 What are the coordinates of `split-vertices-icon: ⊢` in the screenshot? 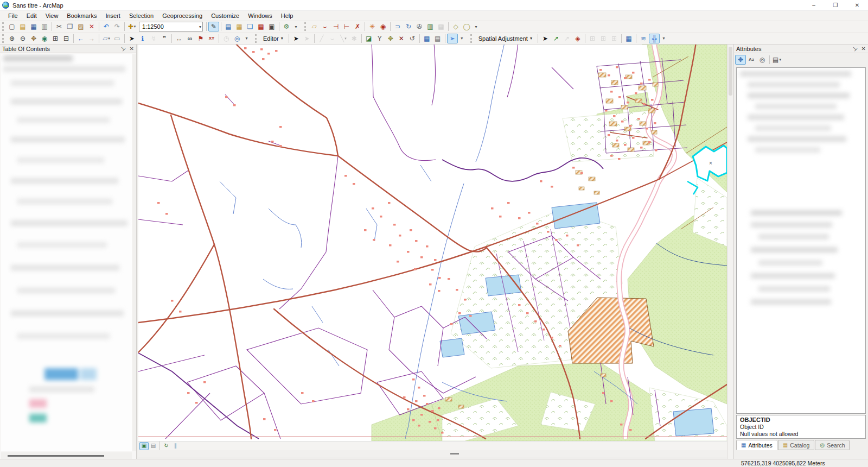 It's located at (347, 27).